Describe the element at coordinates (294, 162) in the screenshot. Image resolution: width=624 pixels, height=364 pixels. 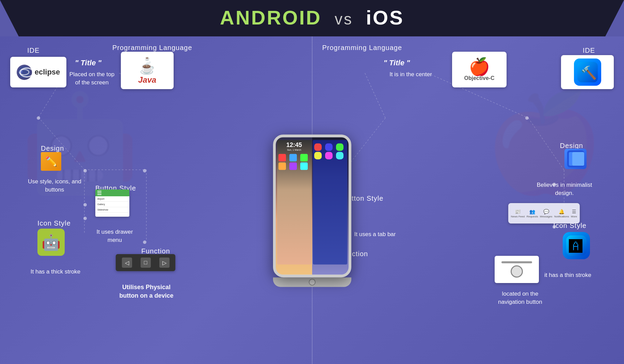
I see `android-app-grid` at that location.